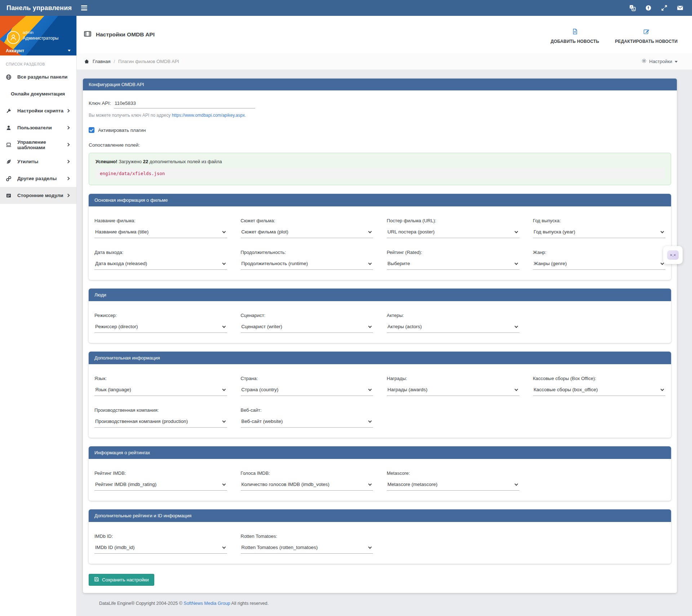  What do you see at coordinates (453, 378) in the screenshot?
I see `field-label: Награды:` at bounding box center [453, 378].